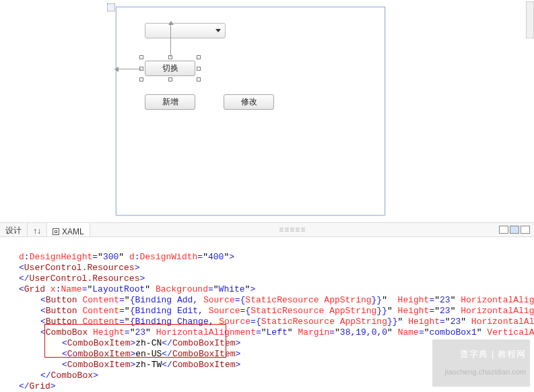  Describe the element at coordinates (56, 232) in the screenshot. I see `xaml-icon` at that location.